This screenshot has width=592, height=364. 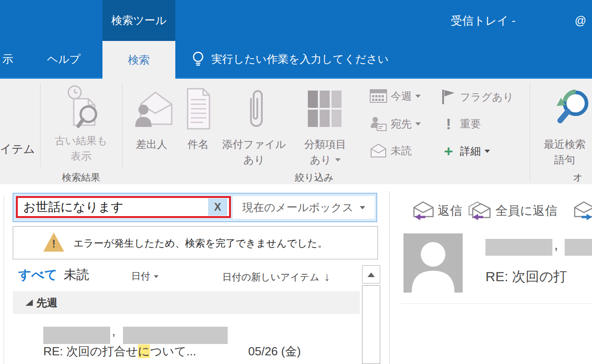 What do you see at coordinates (433, 263) in the screenshot?
I see `sender-avatar` at bounding box center [433, 263].